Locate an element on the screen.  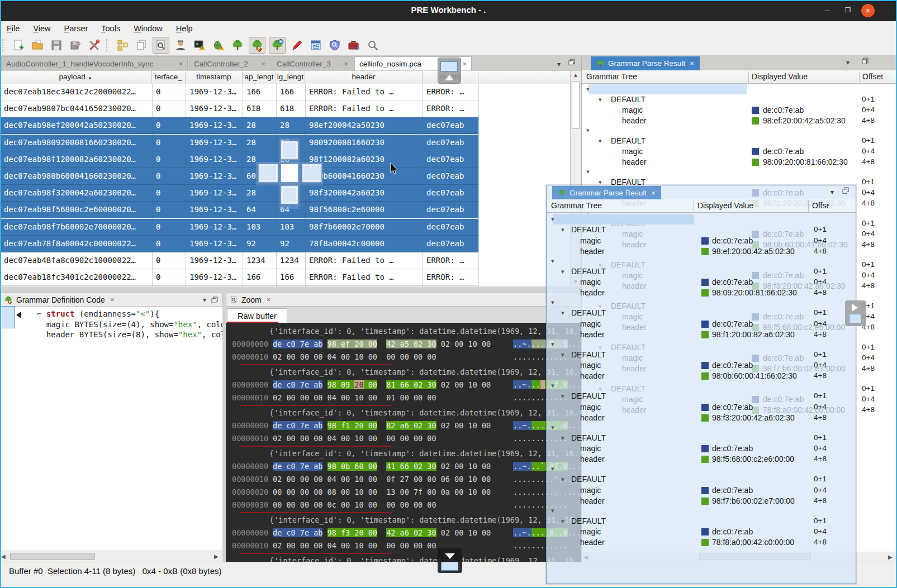
tab-list-dropdown-icon: ▾ is located at coordinates (559, 64).